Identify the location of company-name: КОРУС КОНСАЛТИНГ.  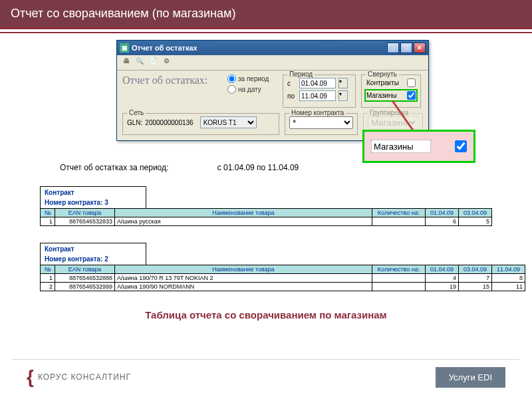
(84, 377).